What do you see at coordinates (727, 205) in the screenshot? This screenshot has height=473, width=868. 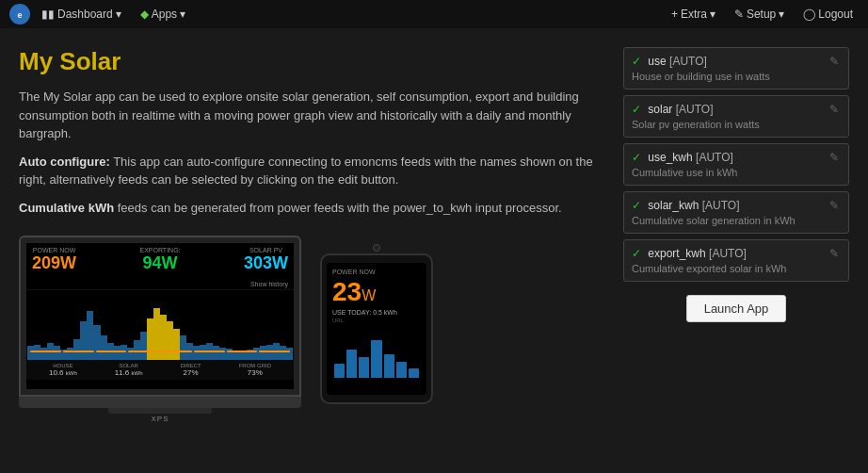 I see `feed-title-solar-kwh: ✓ solar_kwh [AUTO]` at bounding box center [727, 205].